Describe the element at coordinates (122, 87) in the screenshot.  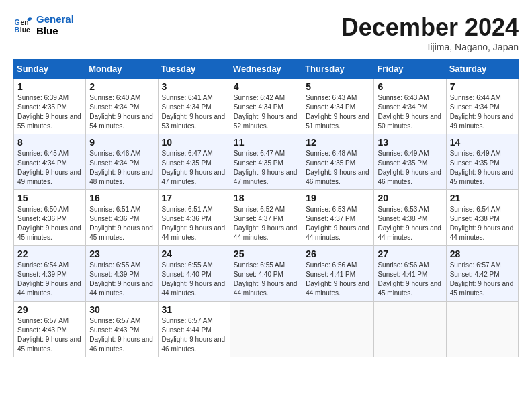
I see `day-number-2: 2` at that location.